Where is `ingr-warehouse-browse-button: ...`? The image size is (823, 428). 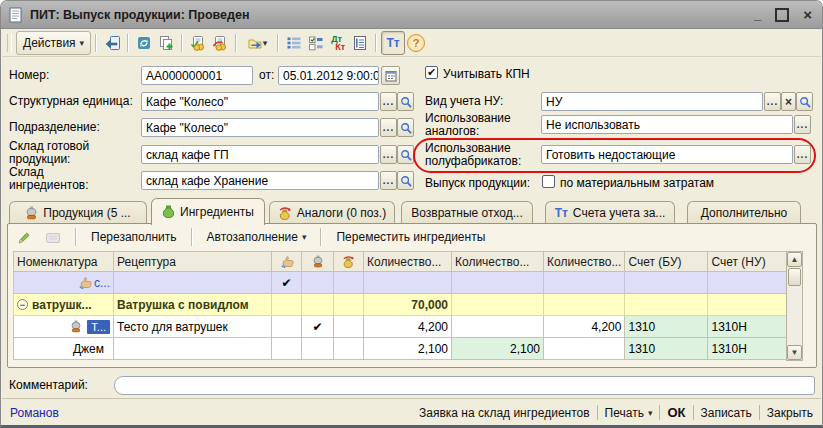
ingr-warehouse-browse-button: ... is located at coordinates (388, 180).